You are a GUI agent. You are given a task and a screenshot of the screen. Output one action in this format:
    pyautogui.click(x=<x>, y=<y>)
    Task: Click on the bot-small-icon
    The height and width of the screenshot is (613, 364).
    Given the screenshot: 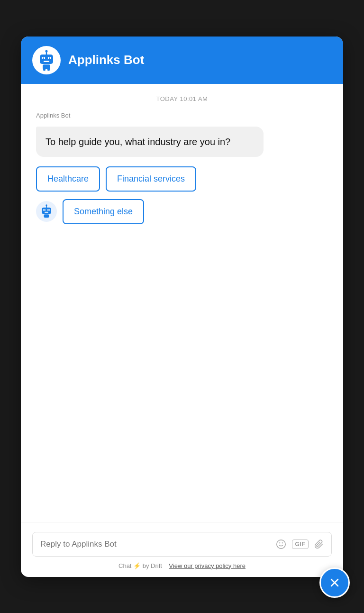 What is the action you would take?
    pyautogui.click(x=46, y=211)
    